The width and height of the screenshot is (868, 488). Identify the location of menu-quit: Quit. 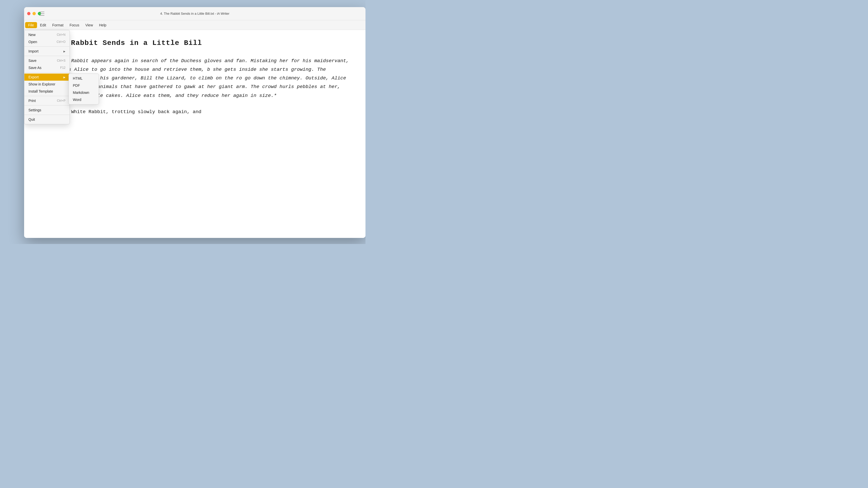
(47, 119).